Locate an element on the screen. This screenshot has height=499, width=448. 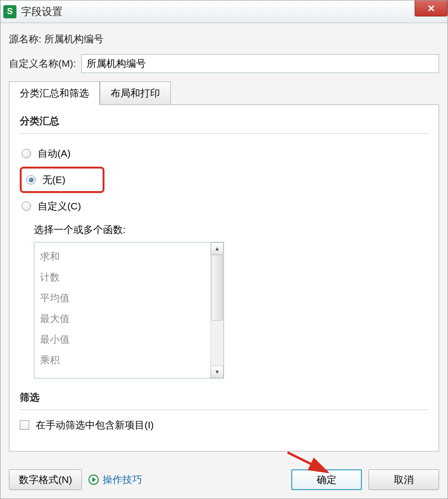
tab-layout-print: 布局和打印 is located at coordinates (136, 93).